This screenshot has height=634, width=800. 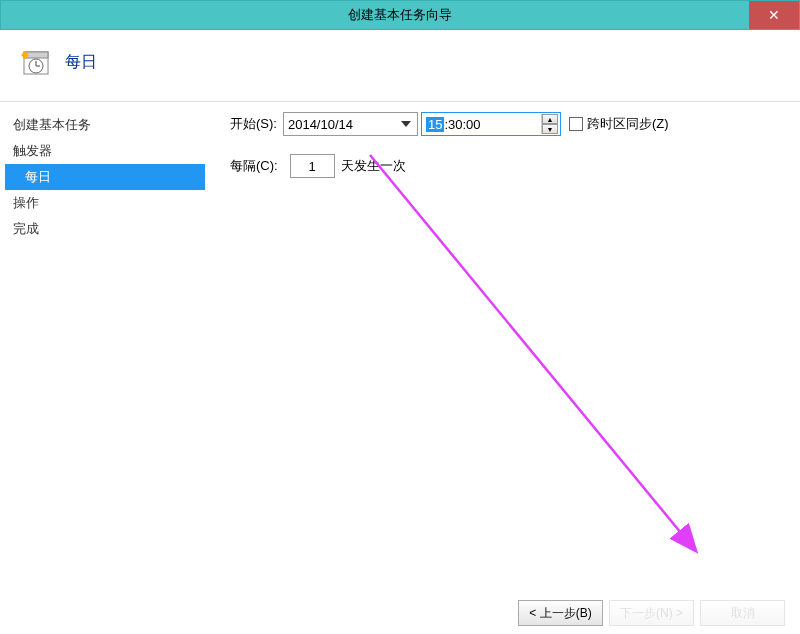 What do you see at coordinates (619, 124) in the screenshot?
I see `timezone-sync-option: 跨时区同步(Z)` at bounding box center [619, 124].